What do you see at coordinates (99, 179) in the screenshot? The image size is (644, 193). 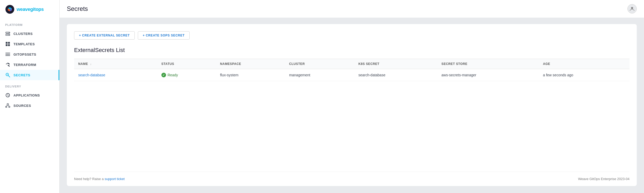 I see `footer-help: Need help? Raise a support ticket` at bounding box center [99, 179].